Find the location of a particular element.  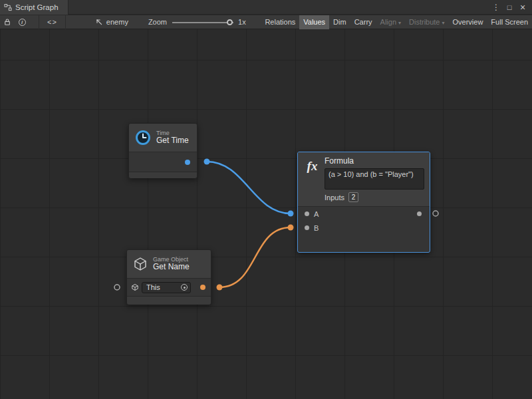

lock-button is located at coordinates (7, 23).